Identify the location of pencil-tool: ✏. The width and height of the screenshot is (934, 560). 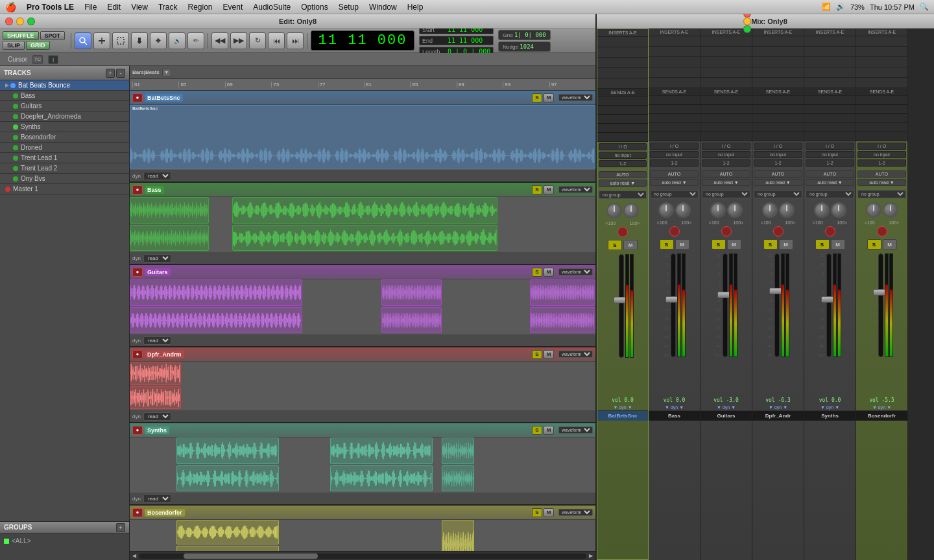
(196, 41).